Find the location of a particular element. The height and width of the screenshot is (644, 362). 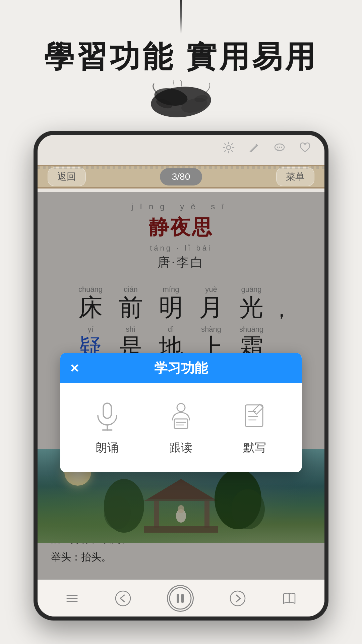

learning-dialog: × 学习功能 is located at coordinates (181, 413).